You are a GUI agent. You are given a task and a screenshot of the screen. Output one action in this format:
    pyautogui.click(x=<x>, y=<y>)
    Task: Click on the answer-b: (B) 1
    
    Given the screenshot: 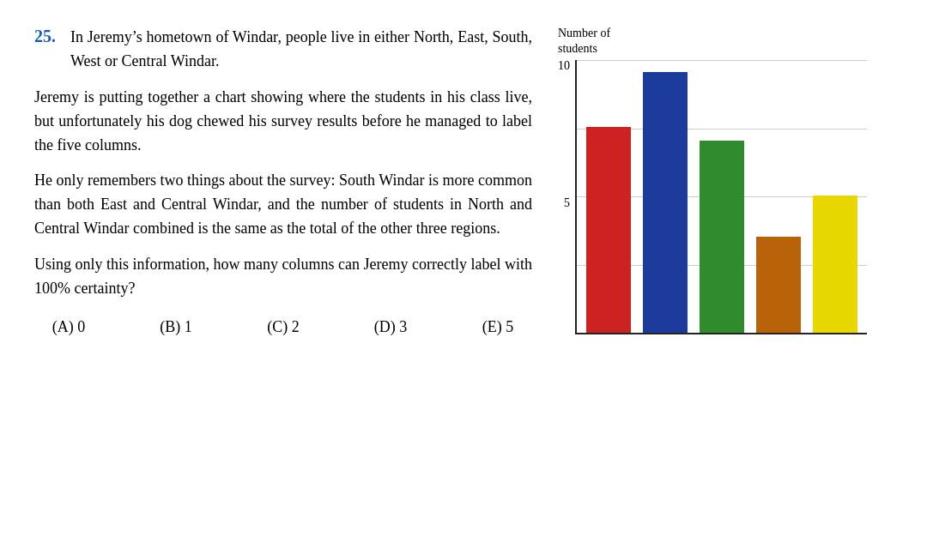 What is the action you would take?
    pyautogui.click(x=176, y=328)
    